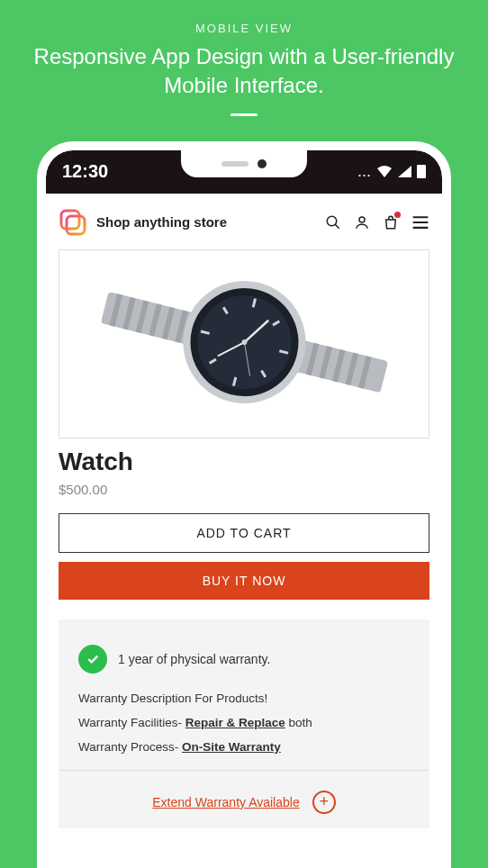  Describe the element at coordinates (194, 659) in the screenshot. I see `warranty-headline: 1 year of physical warranty.` at that location.